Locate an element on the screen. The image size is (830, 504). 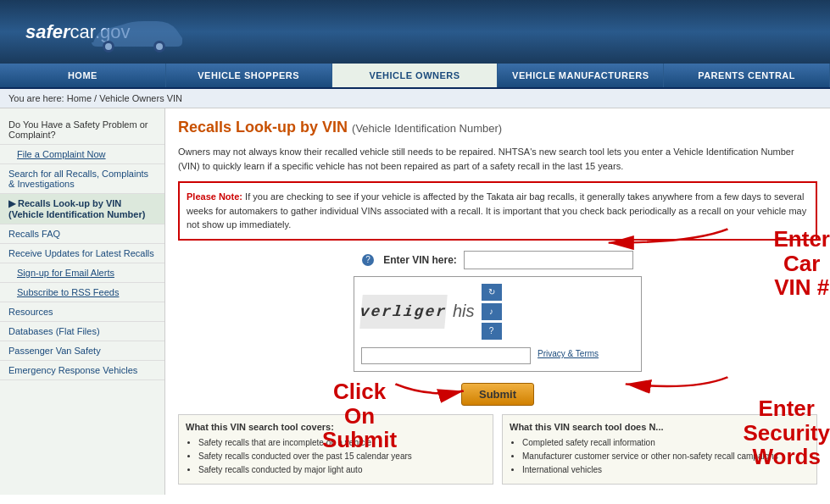
list-item: Safety recalls conducted by major light … is located at coordinates (343, 470).